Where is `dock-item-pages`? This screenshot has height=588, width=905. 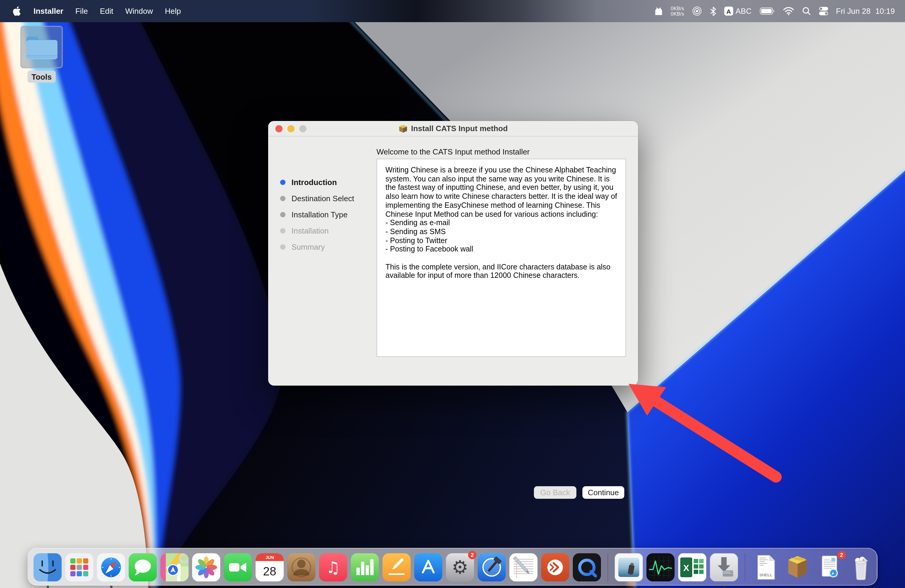
dock-item-pages is located at coordinates (397, 567).